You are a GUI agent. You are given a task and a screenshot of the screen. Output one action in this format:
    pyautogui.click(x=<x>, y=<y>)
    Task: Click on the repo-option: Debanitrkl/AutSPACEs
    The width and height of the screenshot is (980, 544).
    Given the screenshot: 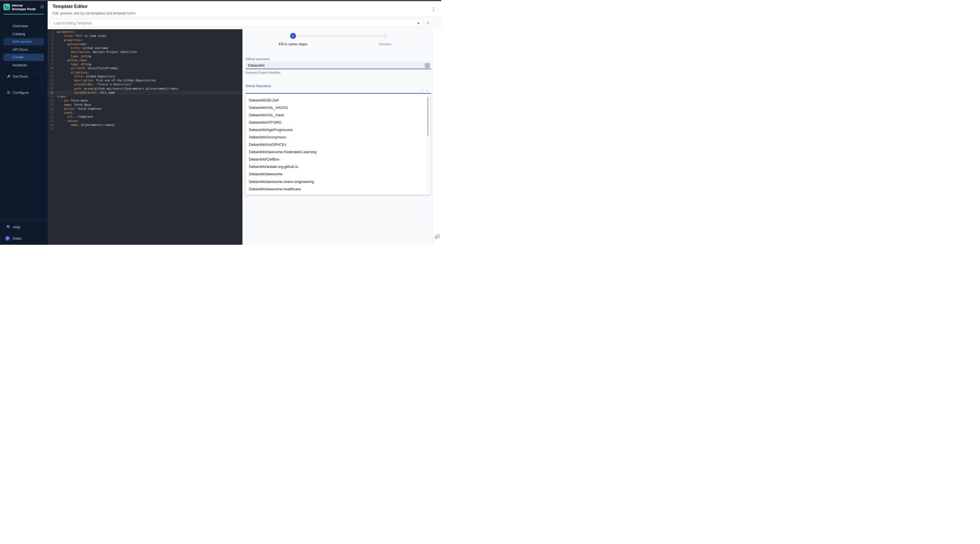 What is the action you would take?
    pyautogui.click(x=338, y=145)
    